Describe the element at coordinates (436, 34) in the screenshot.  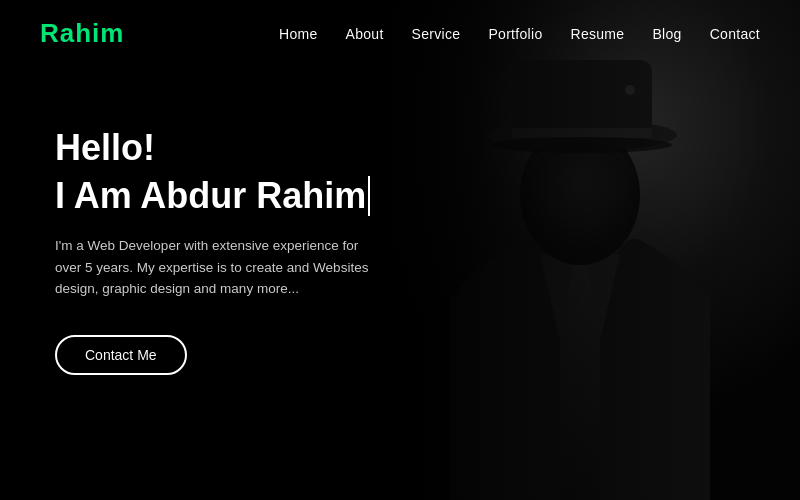
I see `nav-item-service: Service` at that location.